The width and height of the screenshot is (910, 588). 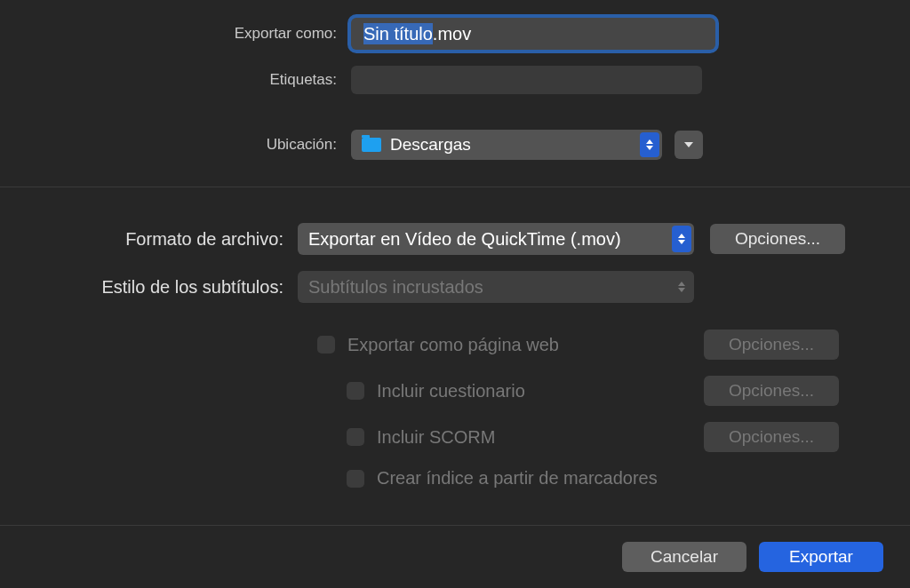 I want to click on export-webpage-checkbox, so click(x=326, y=345).